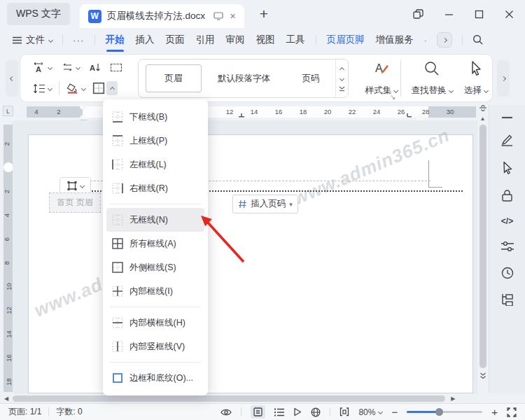 This screenshot has width=525, height=420. What do you see at coordinates (116, 67) in the screenshot?
I see `text-border-button` at bounding box center [116, 67].